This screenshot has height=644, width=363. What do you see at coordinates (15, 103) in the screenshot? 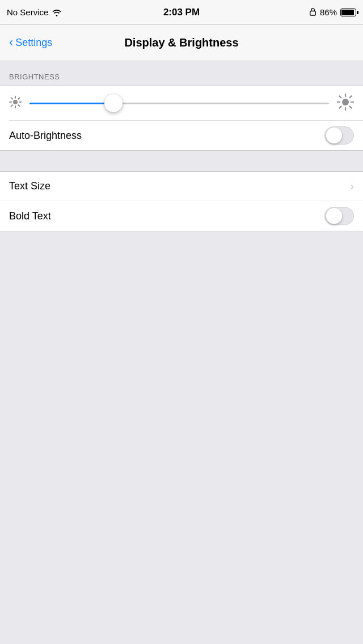
I see `sun-small-icon` at bounding box center [15, 103].